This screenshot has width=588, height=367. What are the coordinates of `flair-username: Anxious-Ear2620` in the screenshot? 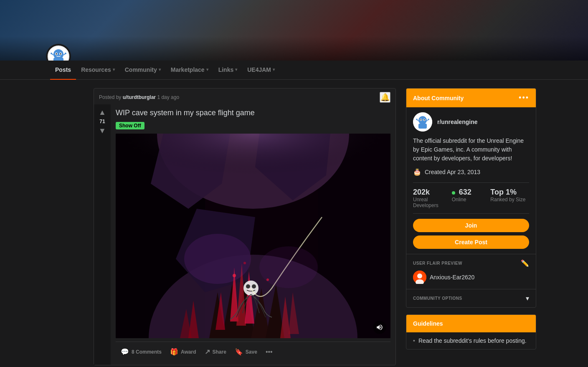 It's located at (452, 277).